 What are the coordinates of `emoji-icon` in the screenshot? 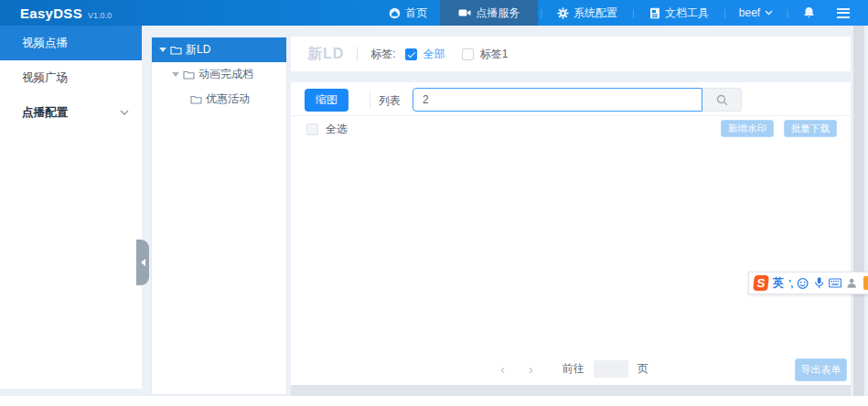 It's located at (803, 283).